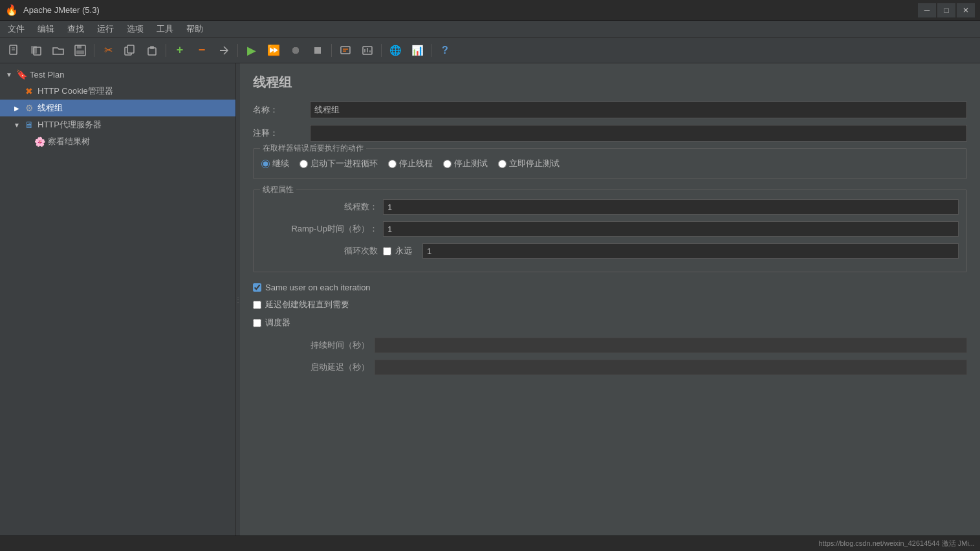 This screenshot has width=980, height=551. I want to click on new-button, so click(14, 50).